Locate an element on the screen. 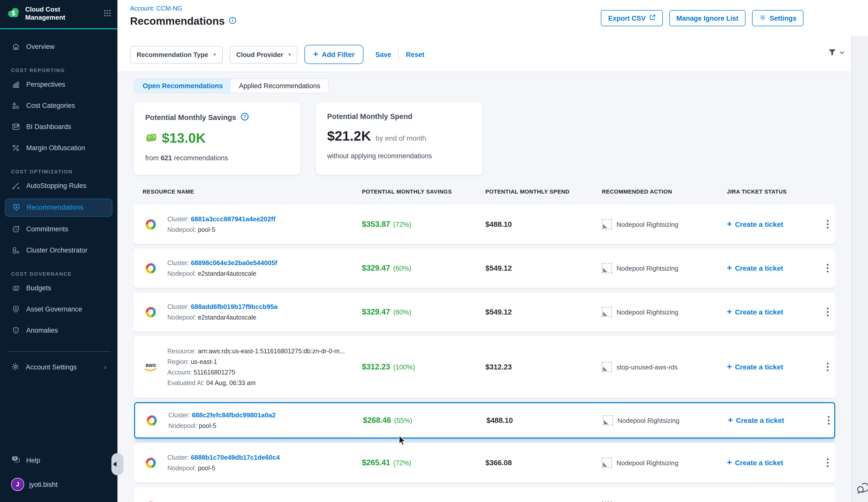 The width and height of the screenshot is (868, 502). export-csv-button: Export CSV is located at coordinates (632, 18).